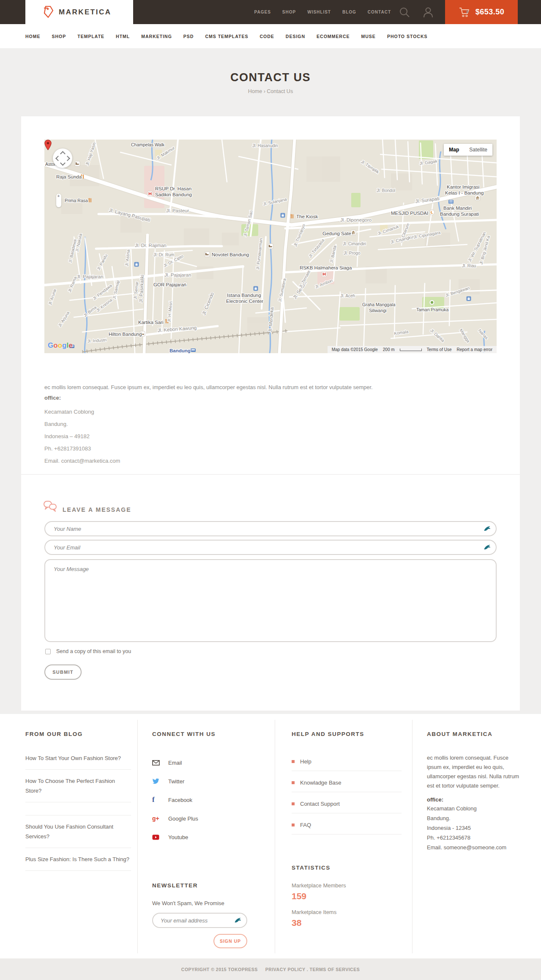 This screenshot has width=541, height=980. What do you see at coordinates (227, 36) in the screenshot?
I see `catnav-cms-templates: CMS TEMPLATES` at bounding box center [227, 36].